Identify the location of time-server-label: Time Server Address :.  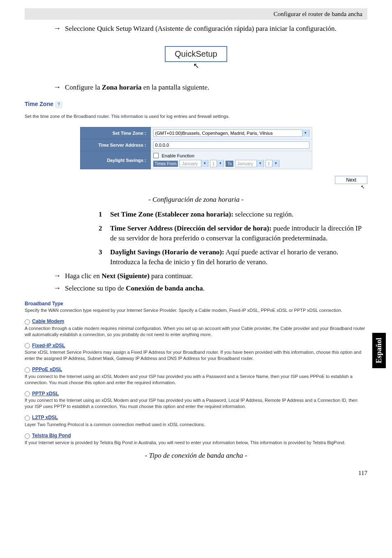
(115, 145).